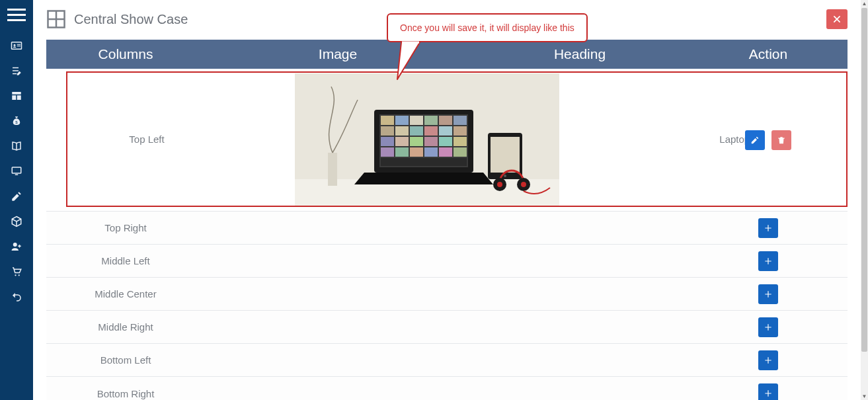 This screenshot has height=400, width=868. Describe the element at coordinates (17, 15) in the screenshot. I see `menu-icon` at that location.